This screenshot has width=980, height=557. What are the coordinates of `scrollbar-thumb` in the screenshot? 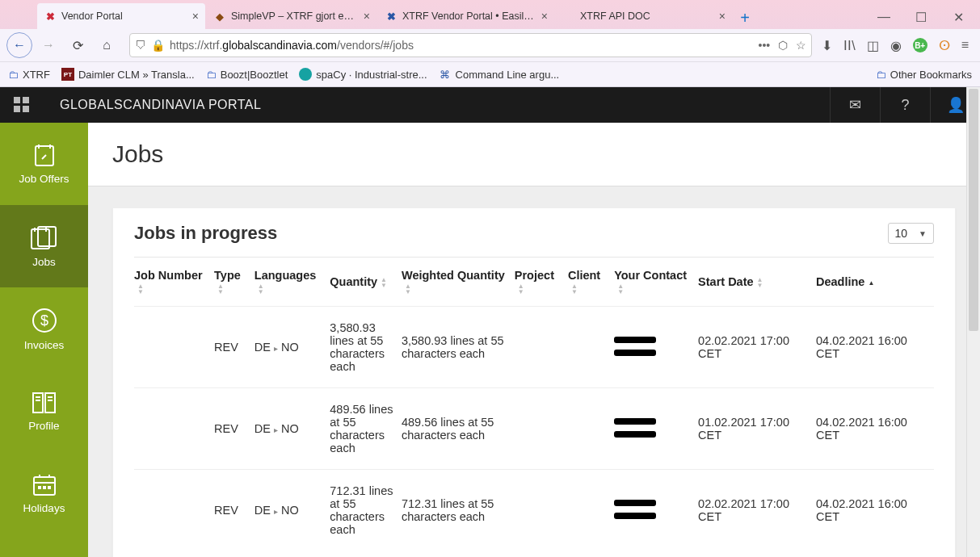 It's located at (974, 210).